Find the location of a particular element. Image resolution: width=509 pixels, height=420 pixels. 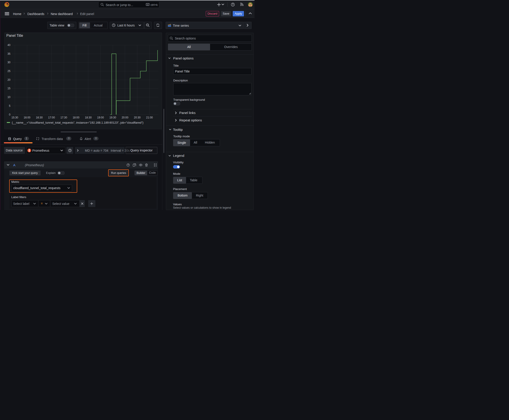

svg-text: 30 is located at coordinates (9, 62).